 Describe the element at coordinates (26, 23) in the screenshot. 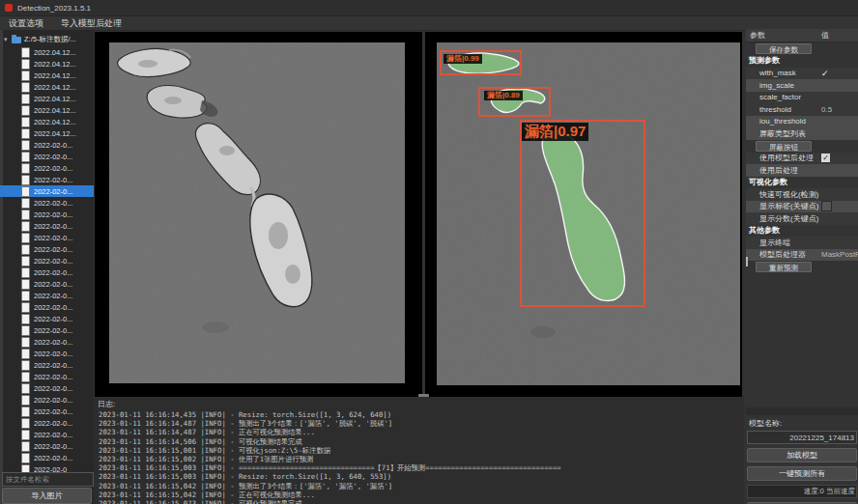

I see `menu-settings: 设置选项` at that location.